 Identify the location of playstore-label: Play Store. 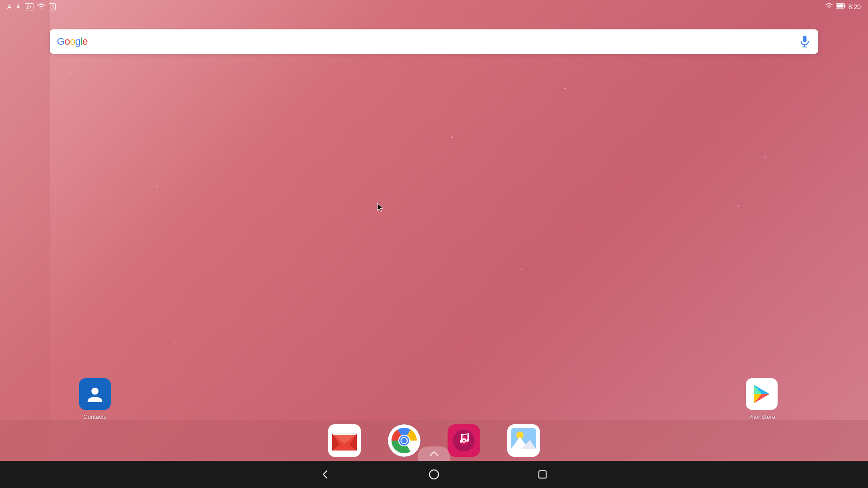
(762, 417).